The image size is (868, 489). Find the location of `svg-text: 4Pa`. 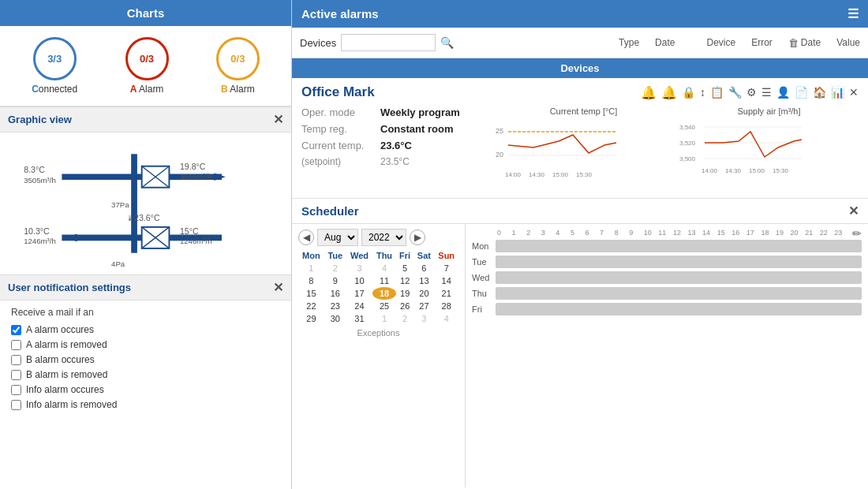

svg-text: 4Pa is located at coordinates (118, 263).